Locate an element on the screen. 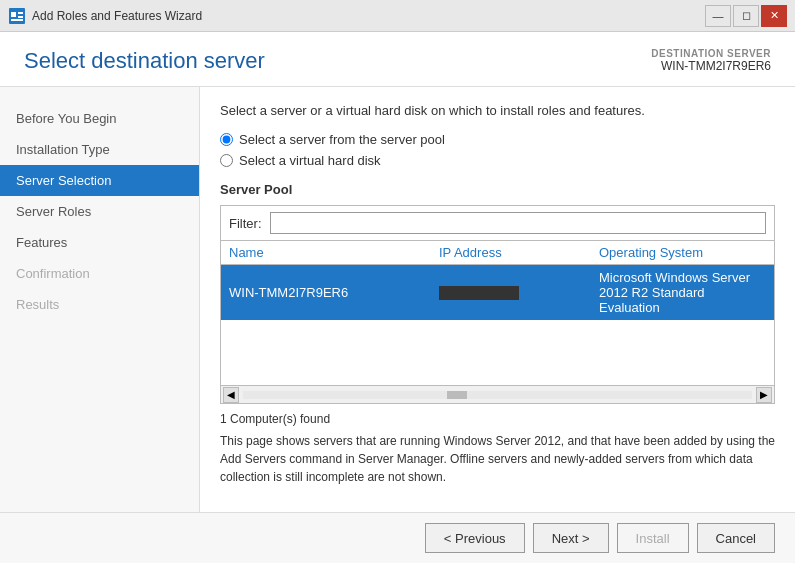  scroll-right-button: ▶ is located at coordinates (764, 395).